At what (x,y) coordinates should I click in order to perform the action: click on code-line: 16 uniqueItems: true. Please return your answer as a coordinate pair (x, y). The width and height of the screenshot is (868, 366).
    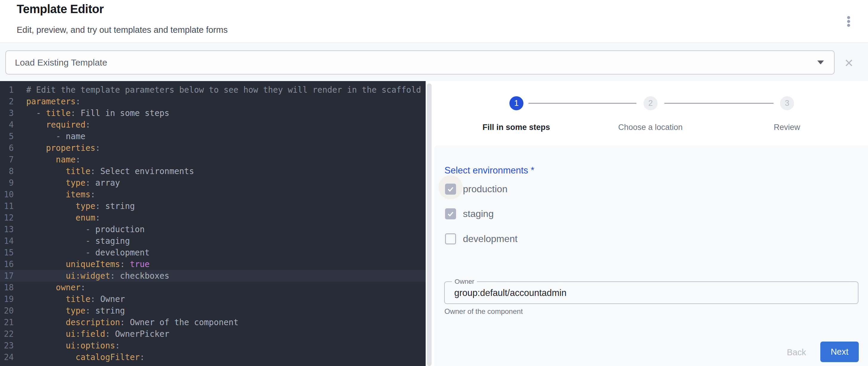
    Looking at the image, I should click on (213, 264).